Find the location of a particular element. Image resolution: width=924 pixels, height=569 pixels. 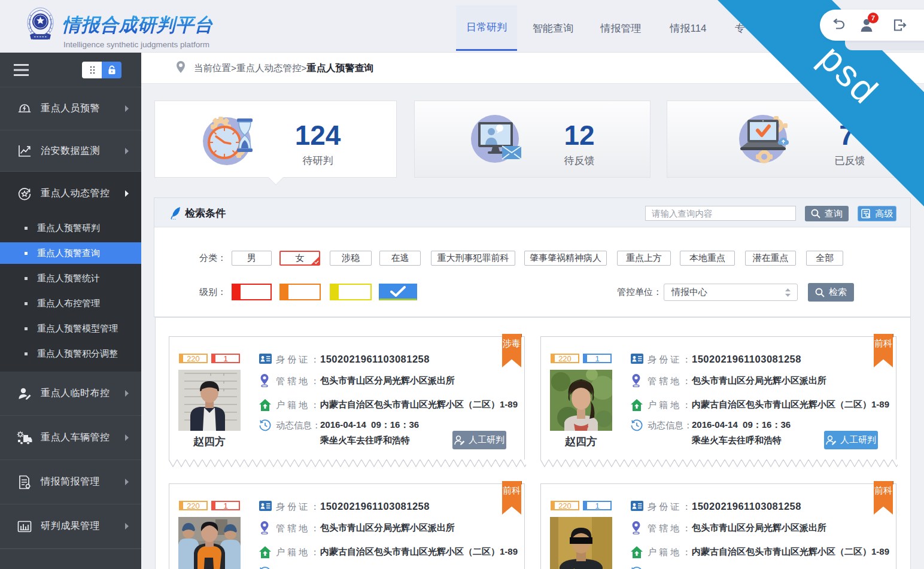

sidebar-subitem: 重点人预警研判 is located at coordinates (71, 228).